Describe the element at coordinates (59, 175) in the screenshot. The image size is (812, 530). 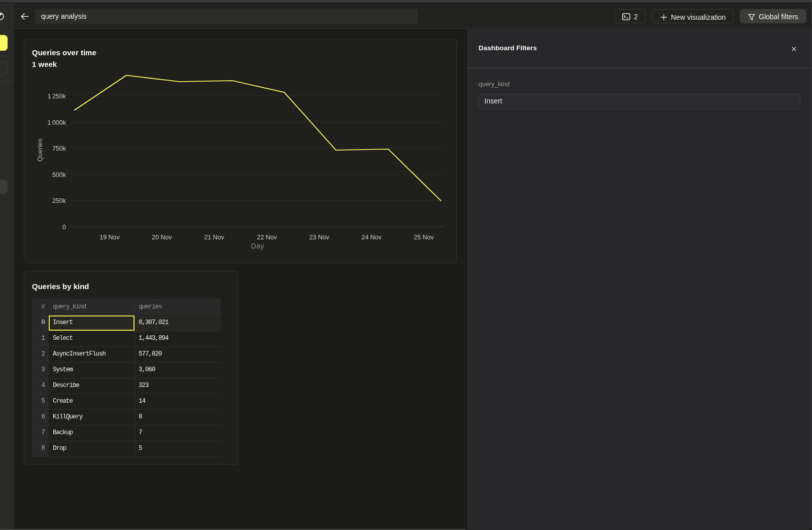
I see `svg-text: 500k` at that location.